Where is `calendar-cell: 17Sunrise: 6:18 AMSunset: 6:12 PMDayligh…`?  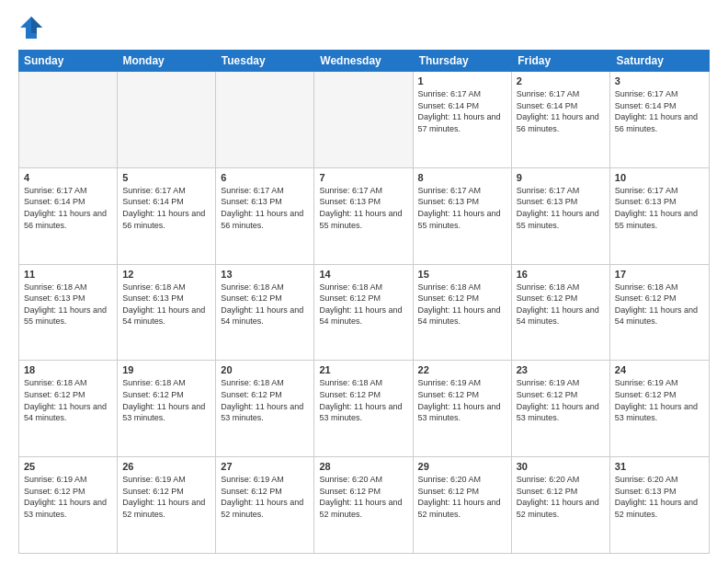 calendar-cell: 17Sunrise: 6:18 AMSunset: 6:12 PMDayligh… is located at coordinates (660, 313).